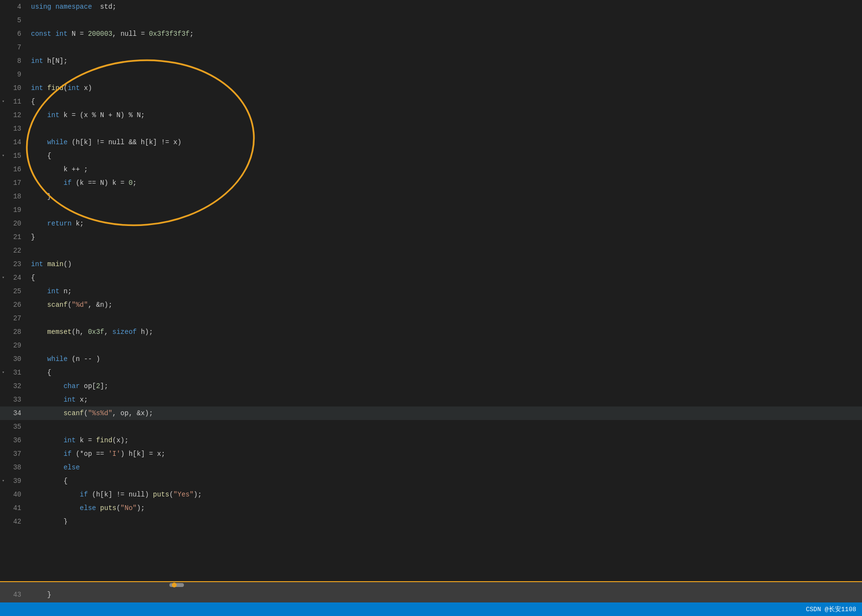 Image resolution: width=862 pixels, height=616 pixels. Describe the element at coordinates (56, 224) in the screenshot. I see `code-text: return k;` at that location.